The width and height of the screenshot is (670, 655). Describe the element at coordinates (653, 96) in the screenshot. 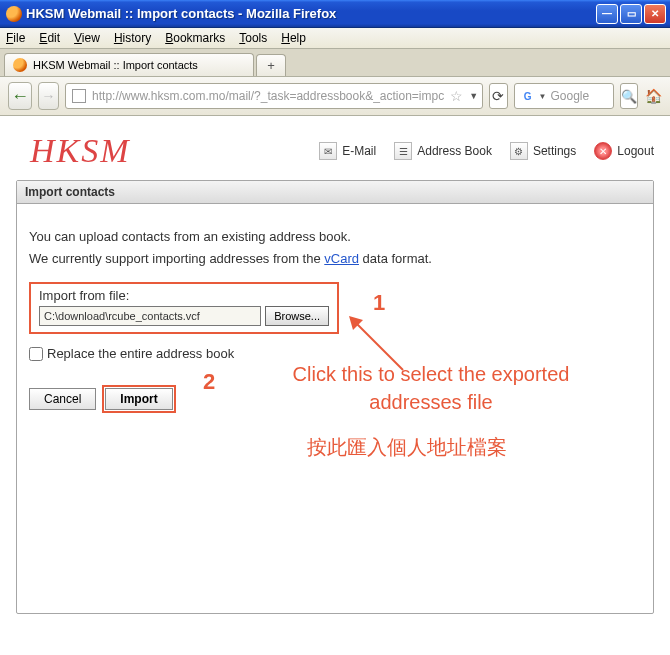

I see `home-button: 🏠` at that location.